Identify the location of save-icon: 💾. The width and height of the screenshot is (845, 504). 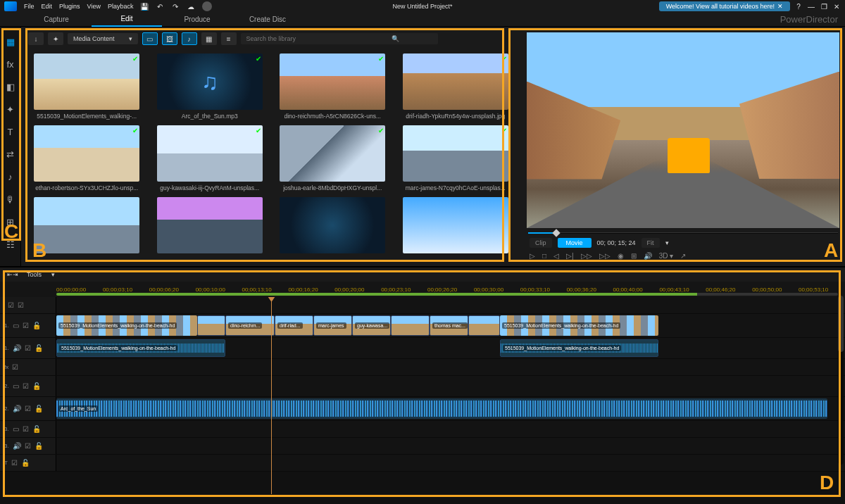
(144, 6).